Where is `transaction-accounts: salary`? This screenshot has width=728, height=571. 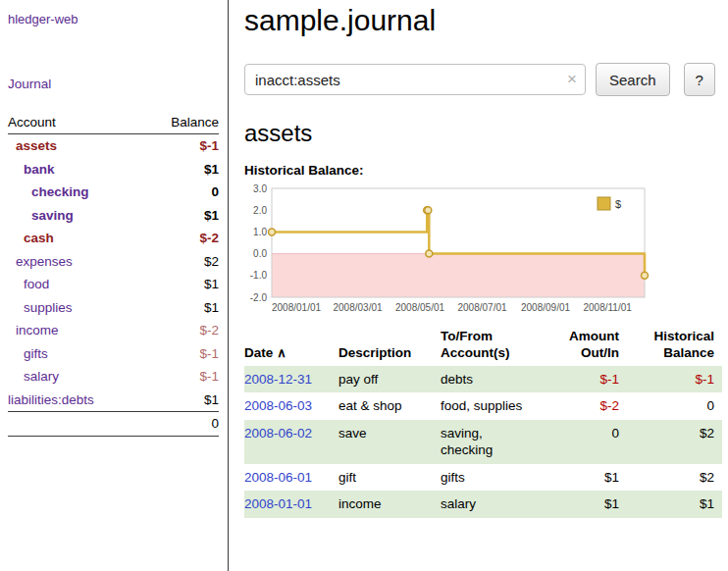 transaction-accounts: salary is located at coordinates (492, 504).